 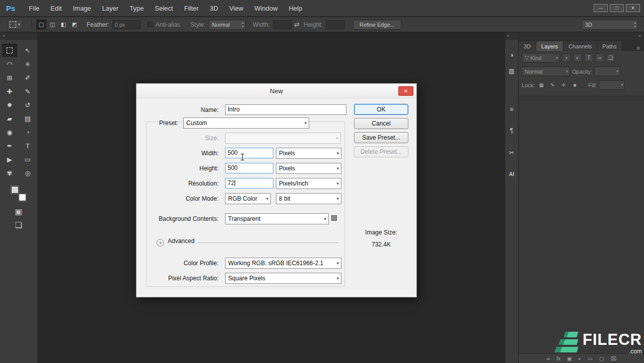 What do you see at coordinates (566, 57) in the screenshot?
I see `filter-pixel-layers-icon: ▪` at bounding box center [566, 57].